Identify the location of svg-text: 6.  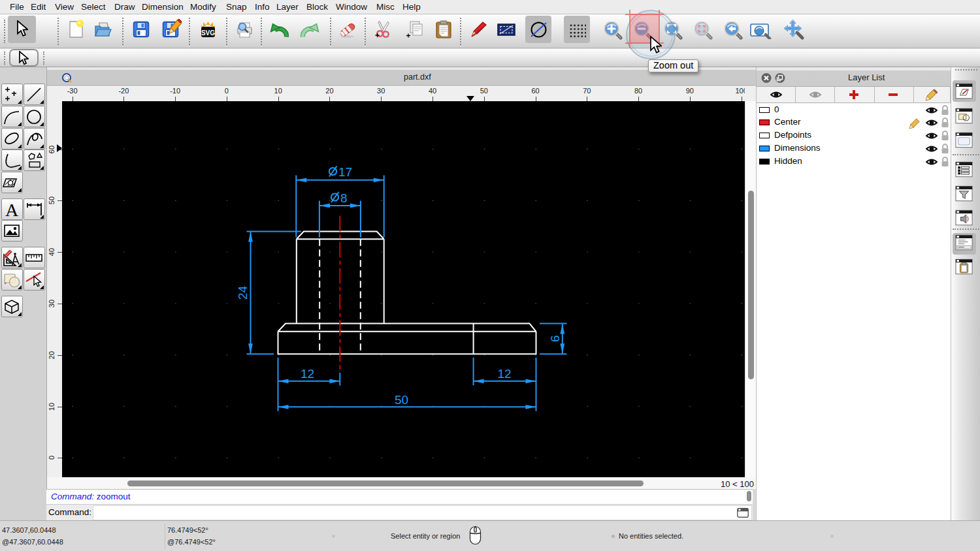
(555, 338).